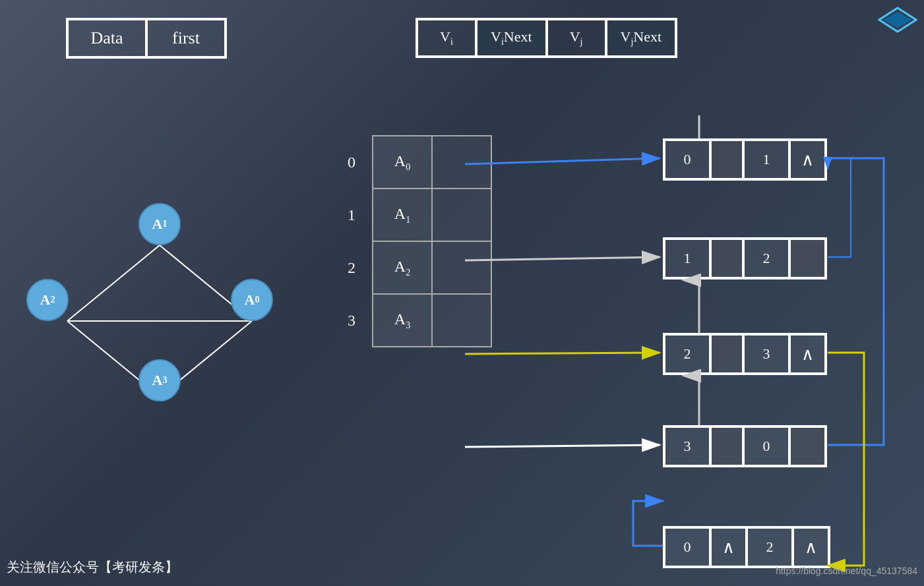  I want to click on adj-index-0: 0, so click(355, 162).